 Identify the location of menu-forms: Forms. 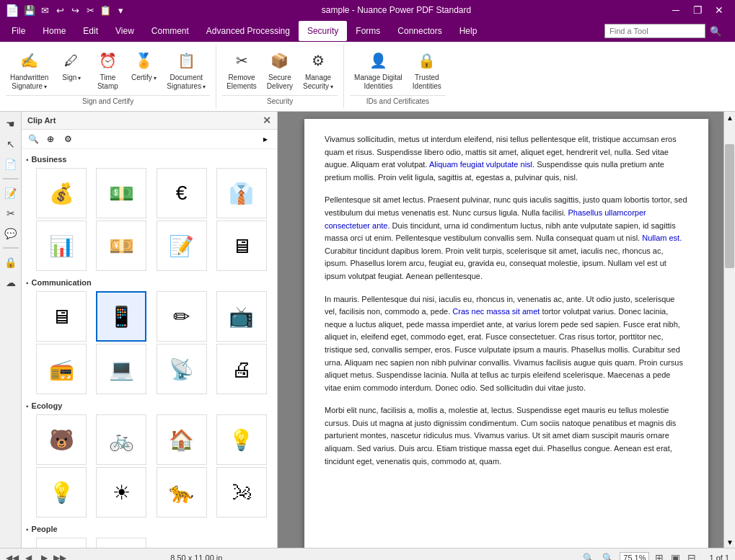
(368, 31).